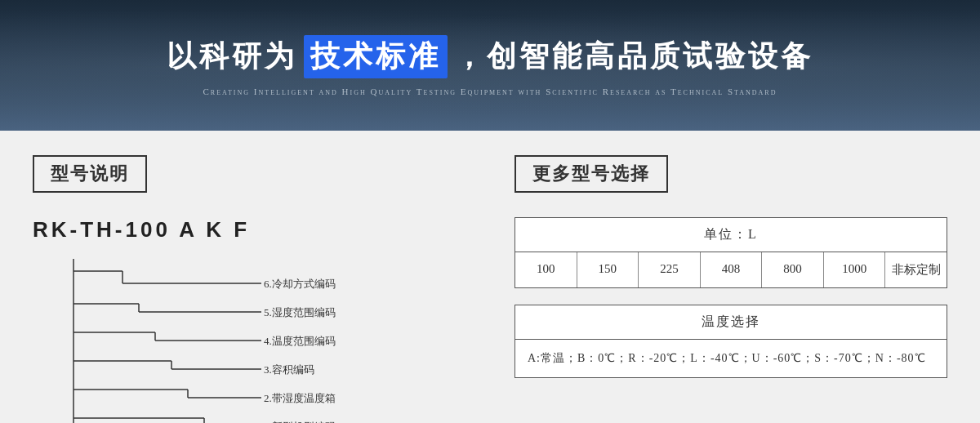  Describe the element at coordinates (670, 269) in the screenshot. I see `vol-cell-3: 225` at that location.